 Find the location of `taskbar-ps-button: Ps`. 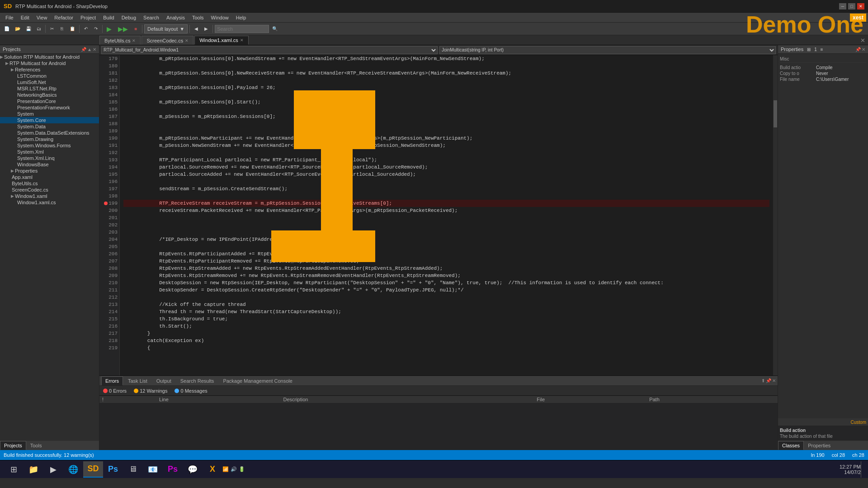

taskbar-ps-button: Ps is located at coordinates (113, 469).